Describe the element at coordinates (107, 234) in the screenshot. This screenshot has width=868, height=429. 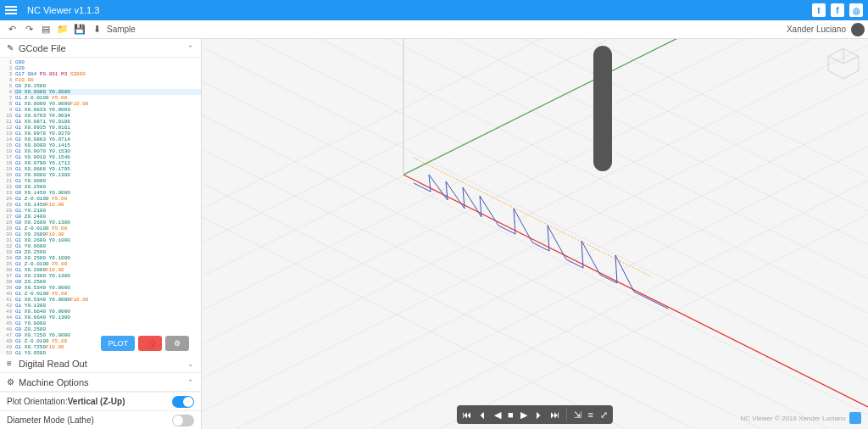
I see `gcode-line: G1 X0.2600F10.00` at that location.